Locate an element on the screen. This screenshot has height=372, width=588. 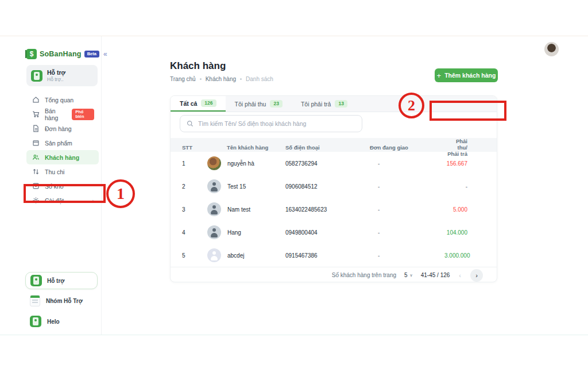
customer-phone: 0582736294 is located at coordinates (327, 163).